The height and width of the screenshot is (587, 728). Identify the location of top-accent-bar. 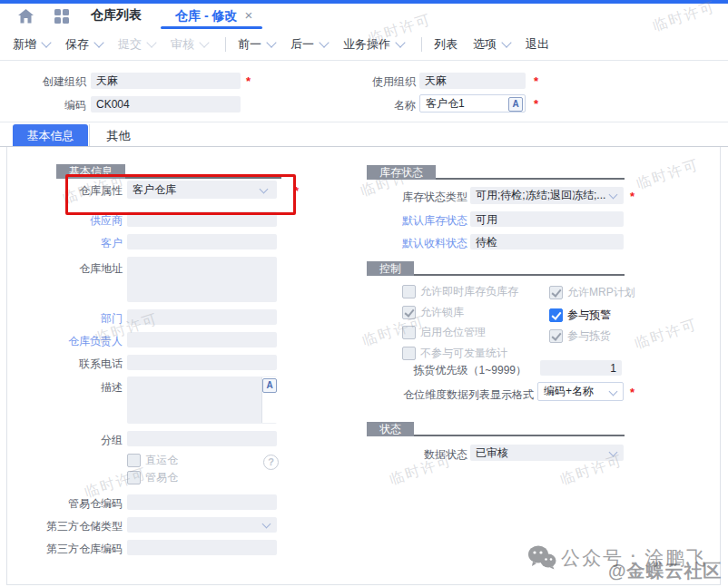
(364, 2).